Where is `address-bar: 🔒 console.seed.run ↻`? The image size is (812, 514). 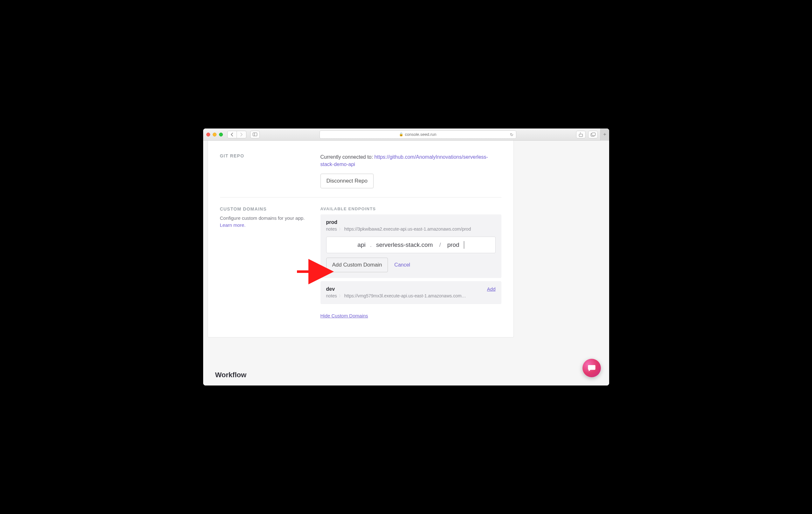 address-bar: 🔒 console.seed.run ↻ is located at coordinates (418, 135).